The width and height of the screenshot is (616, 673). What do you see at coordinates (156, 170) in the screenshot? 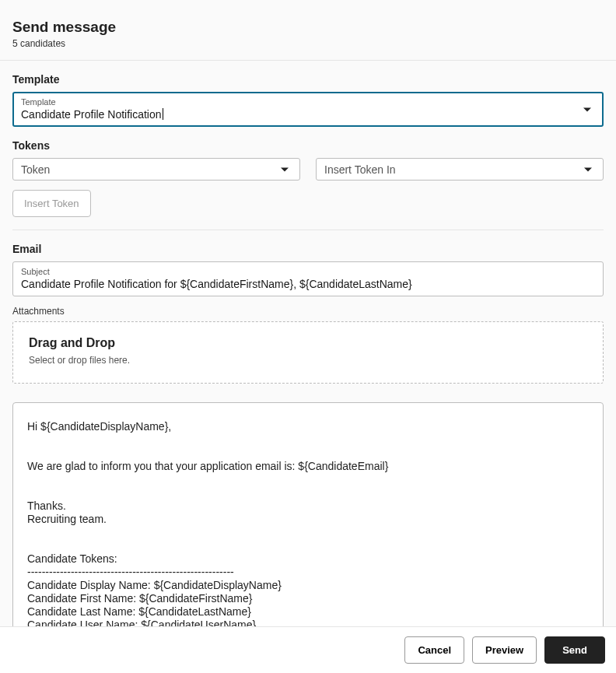
I see `token-select: Token` at bounding box center [156, 170].